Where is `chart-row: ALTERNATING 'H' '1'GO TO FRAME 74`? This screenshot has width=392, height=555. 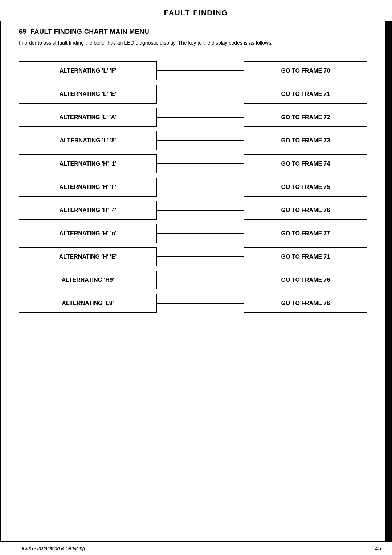 chart-row: ALTERNATING 'H' '1'GO TO FRAME 74 is located at coordinates (193, 164).